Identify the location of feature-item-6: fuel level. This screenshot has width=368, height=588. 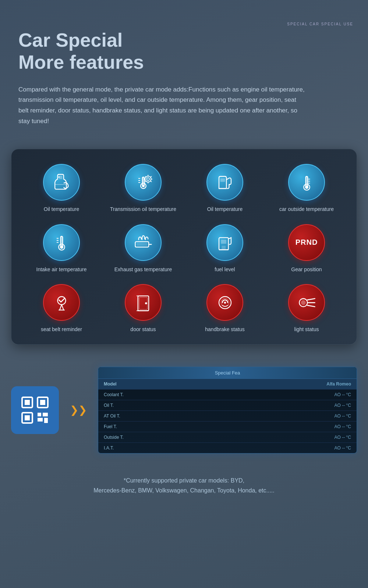
(225, 249).